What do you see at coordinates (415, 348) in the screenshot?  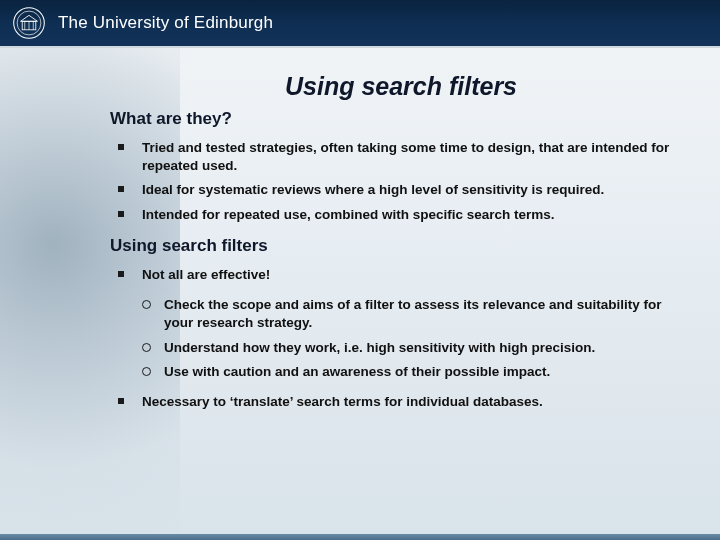 I see `list-item: Understand how they work, i.e. high sens…` at bounding box center [415, 348].